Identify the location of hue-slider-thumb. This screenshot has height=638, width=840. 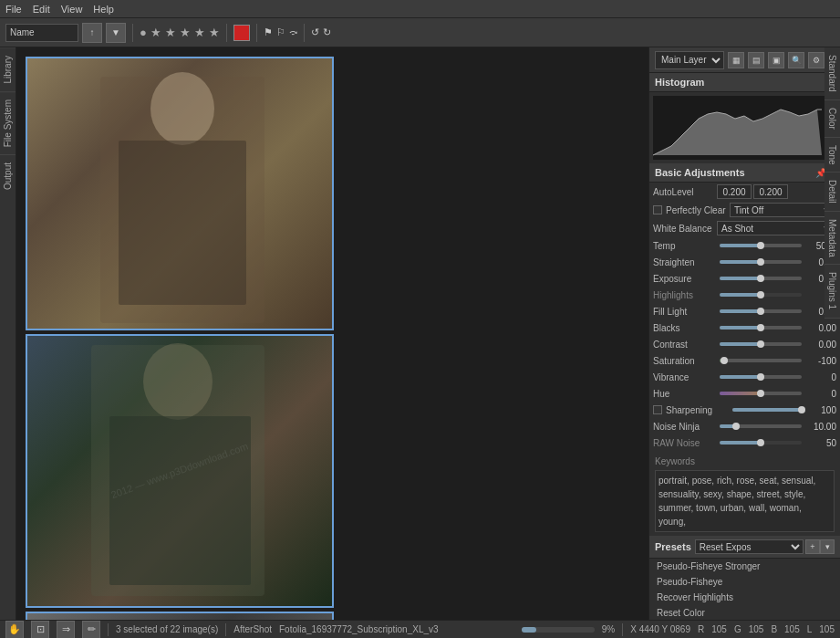
(761, 393).